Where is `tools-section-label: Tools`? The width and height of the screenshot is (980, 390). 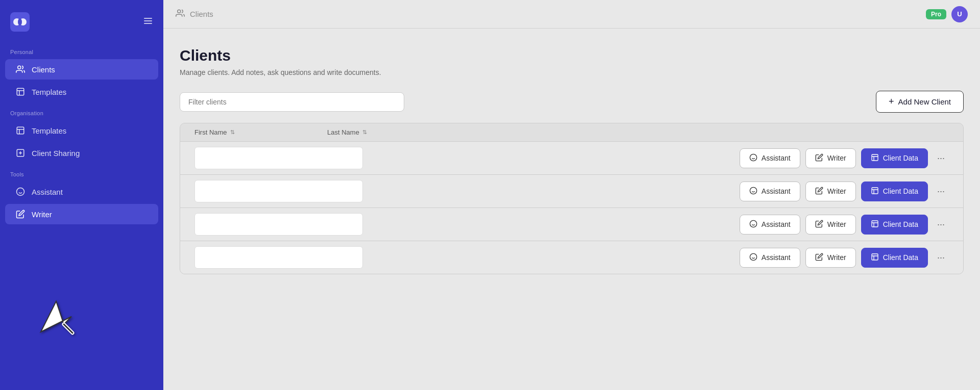 tools-section-label: Tools is located at coordinates (82, 172).